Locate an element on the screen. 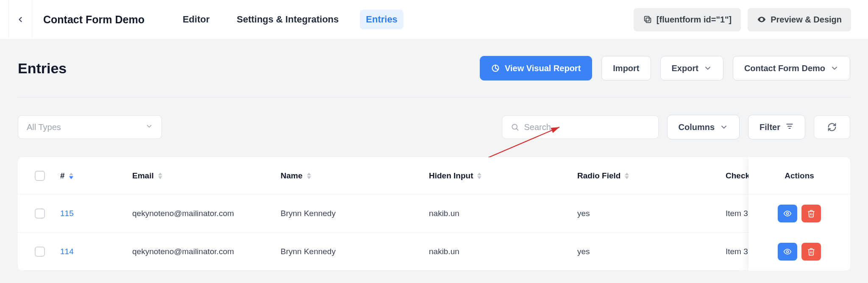  form-title: Contact Form Demo is located at coordinates (96, 19).